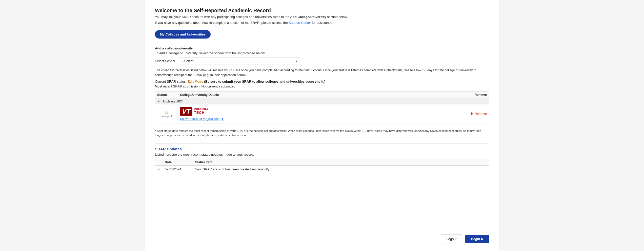 This screenshot has height=251, width=644. Describe the element at coordinates (322, 101) in the screenshot. I see `group-row-cell: ▼ Applying: 2024` at that location.